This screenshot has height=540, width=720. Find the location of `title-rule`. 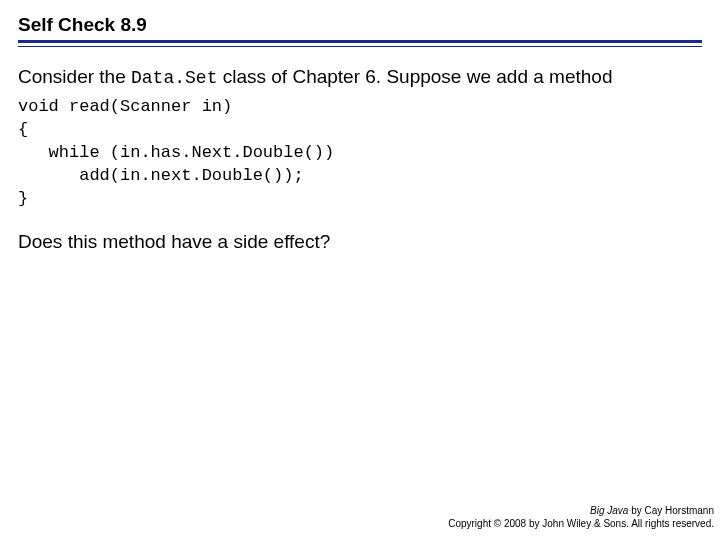

title-rule is located at coordinates (360, 44).